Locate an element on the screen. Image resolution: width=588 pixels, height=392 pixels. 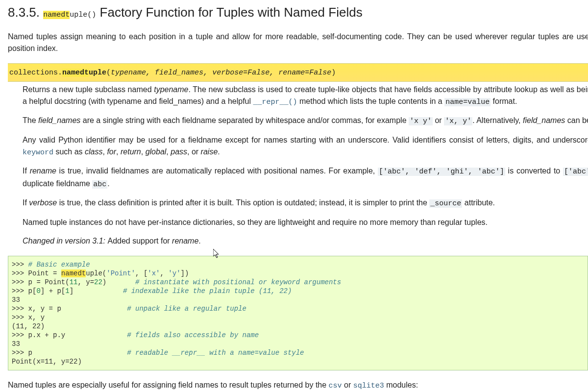
sig-param: verbose=False is located at coordinates (241, 73).